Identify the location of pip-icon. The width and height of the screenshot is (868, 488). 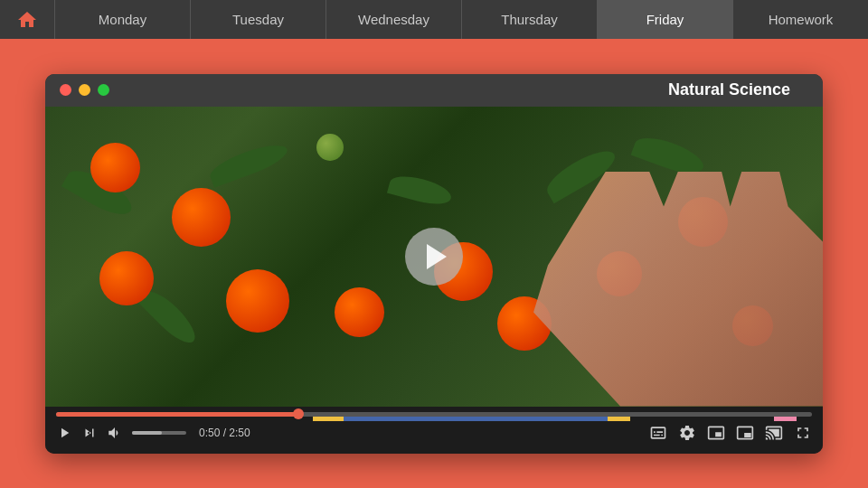
(716, 433).